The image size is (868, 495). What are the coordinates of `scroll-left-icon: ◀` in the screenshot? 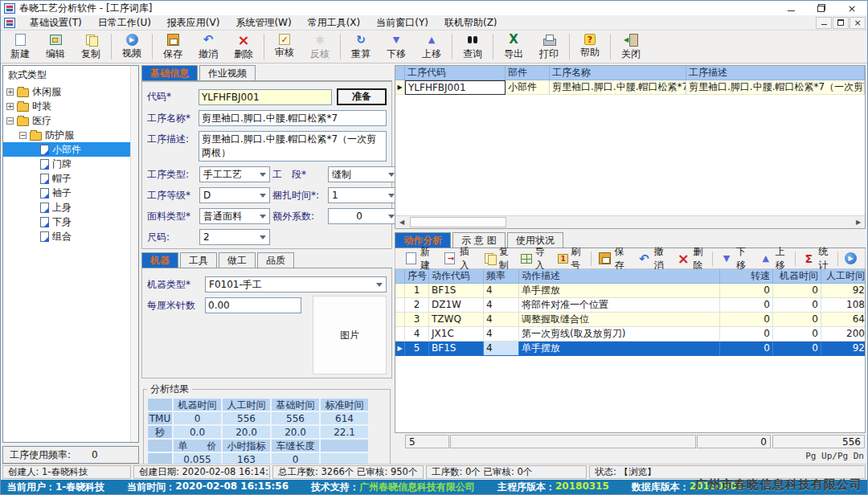 It's located at (402, 222).